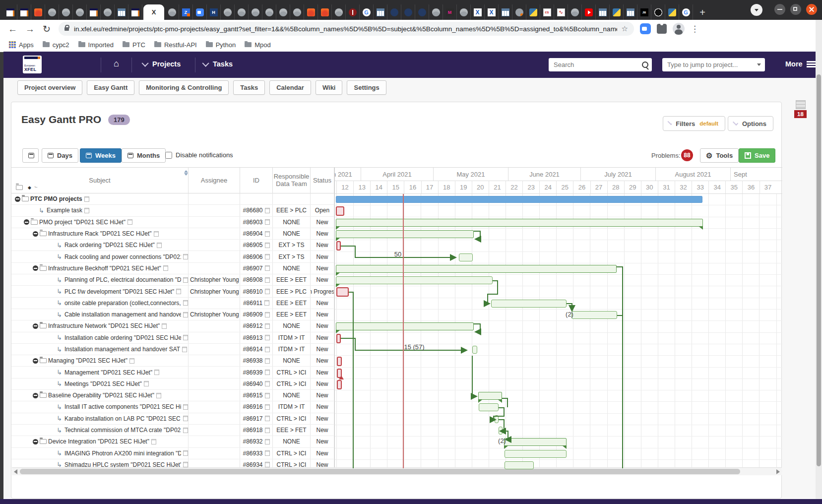  What do you see at coordinates (819, 270) in the screenshot?
I see `vertical-scrollbar-thumb` at bounding box center [819, 270].